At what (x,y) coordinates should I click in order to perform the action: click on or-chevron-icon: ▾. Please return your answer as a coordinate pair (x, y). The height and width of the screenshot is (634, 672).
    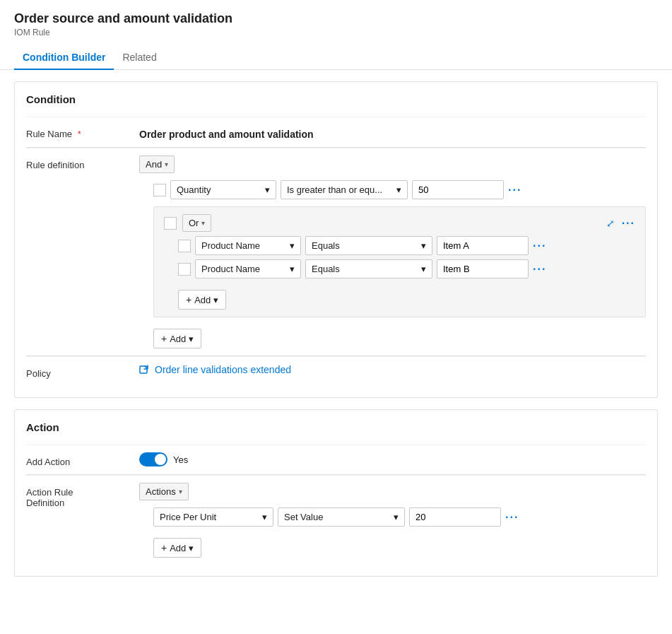
    Looking at the image, I should click on (204, 223).